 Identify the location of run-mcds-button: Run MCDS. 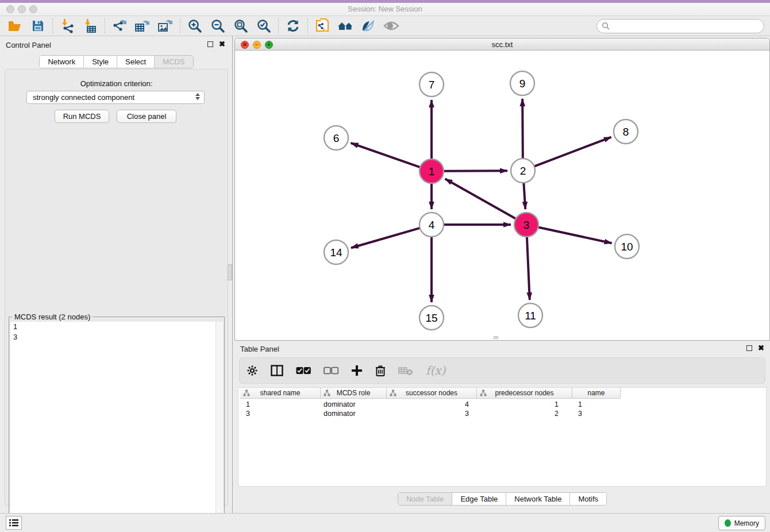
(82, 116).